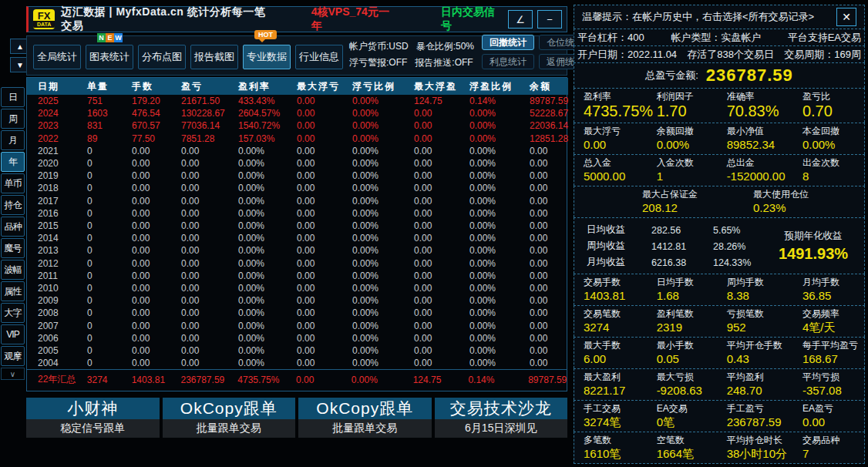 The width and height of the screenshot is (868, 467). I want to click on tab-专业数据: 专业数据HOT, so click(267, 57).